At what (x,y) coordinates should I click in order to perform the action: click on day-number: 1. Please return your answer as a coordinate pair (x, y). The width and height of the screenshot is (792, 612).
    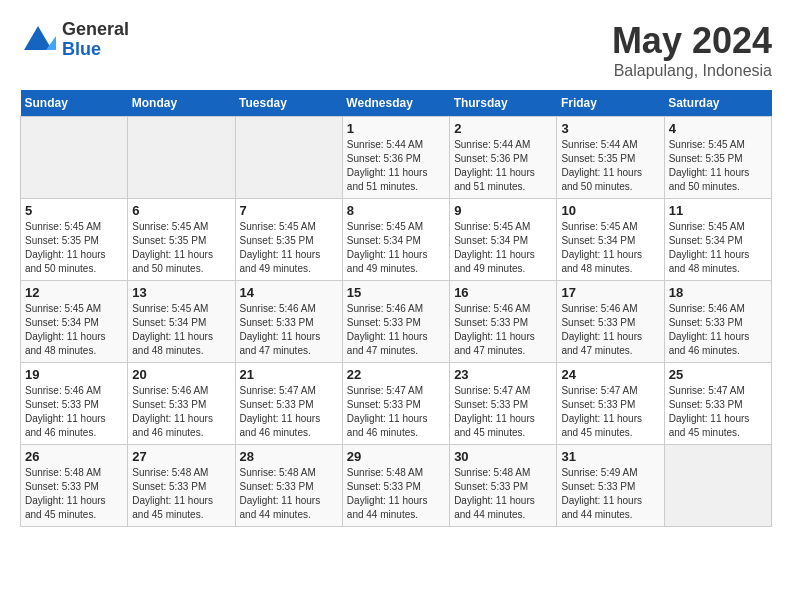
    Looking at the image, I should click on (396, 128).